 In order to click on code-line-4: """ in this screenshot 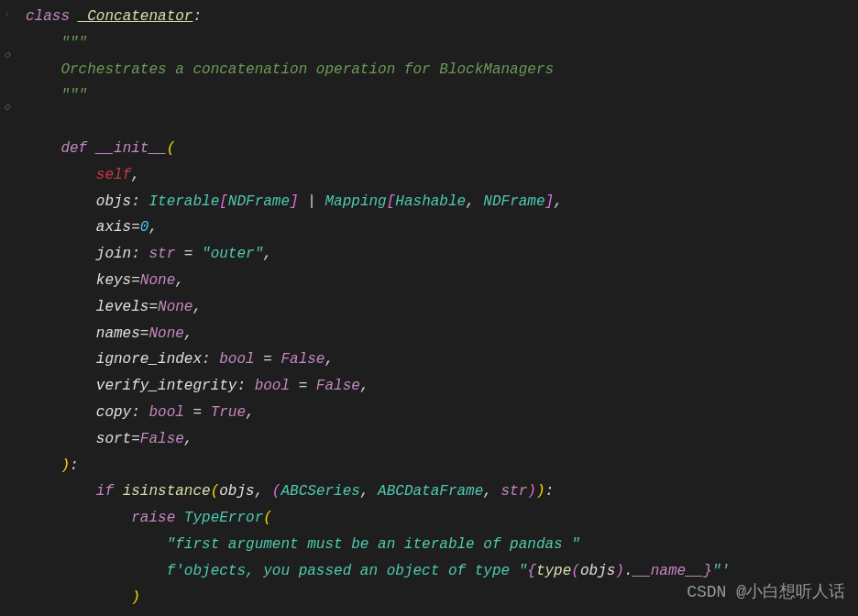, I will do `click(442, 95)`.